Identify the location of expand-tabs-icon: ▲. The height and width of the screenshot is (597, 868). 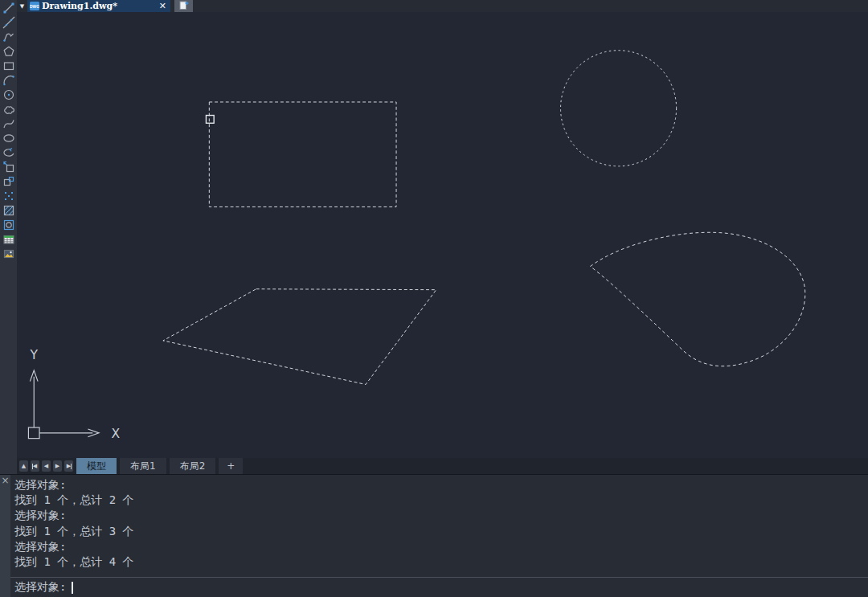
(24, 466).